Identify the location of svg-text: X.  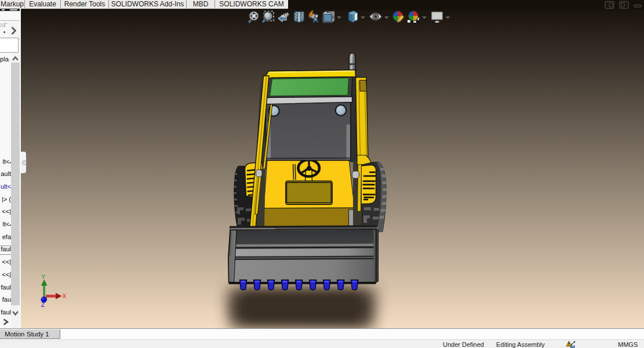
(65, 296).